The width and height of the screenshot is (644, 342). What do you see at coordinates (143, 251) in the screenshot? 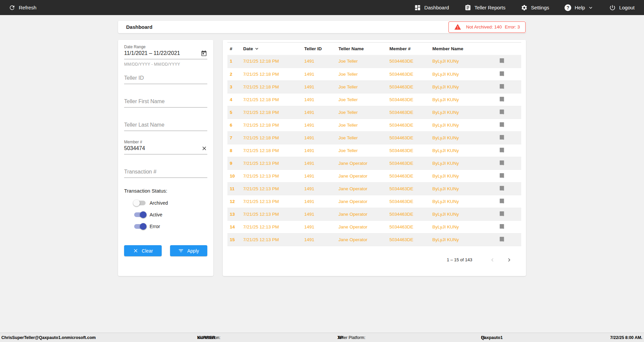
I see `clear-button: Clear` at bounding box center [143, 251].